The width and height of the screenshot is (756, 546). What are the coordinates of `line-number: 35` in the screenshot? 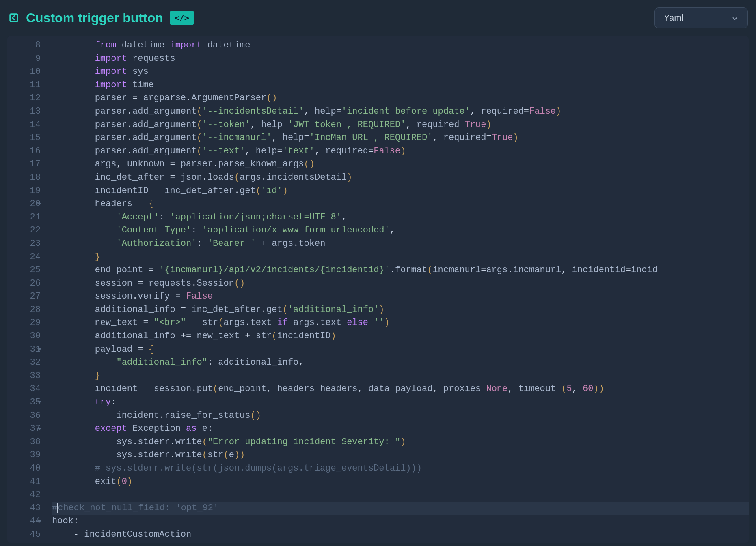 It's located at (26, 402).